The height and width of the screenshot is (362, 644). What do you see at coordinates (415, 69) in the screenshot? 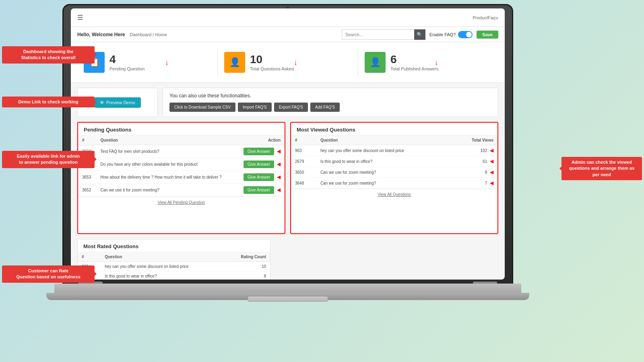
I see `published-label: Total Published Answers` at bounding box center [415, 69].